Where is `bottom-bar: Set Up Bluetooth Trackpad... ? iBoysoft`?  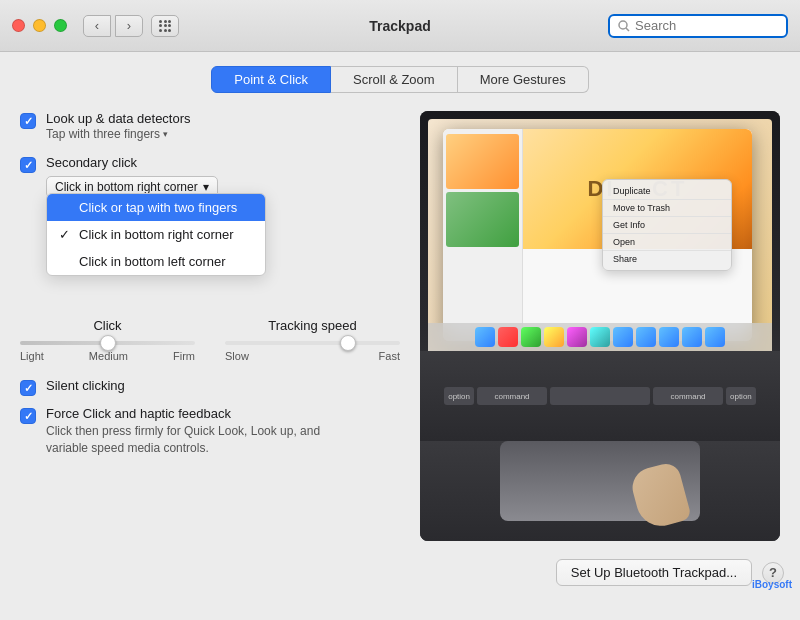
bottom-bar: Set Up Bluetooth Trackpad... ? iBoysoft is located at coordinates (400, 572).